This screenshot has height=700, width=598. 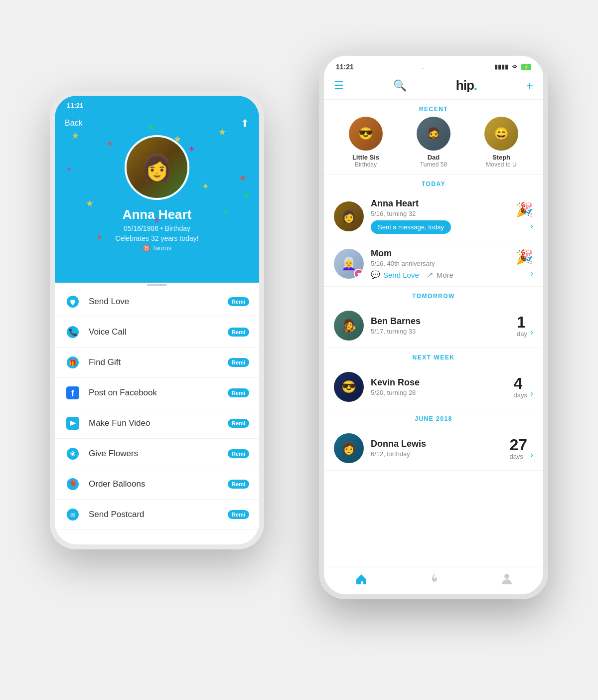 What do you see at coordinates (361, 579) in the screenshot?
I see `nav-home` at bounding box center [361, 579].